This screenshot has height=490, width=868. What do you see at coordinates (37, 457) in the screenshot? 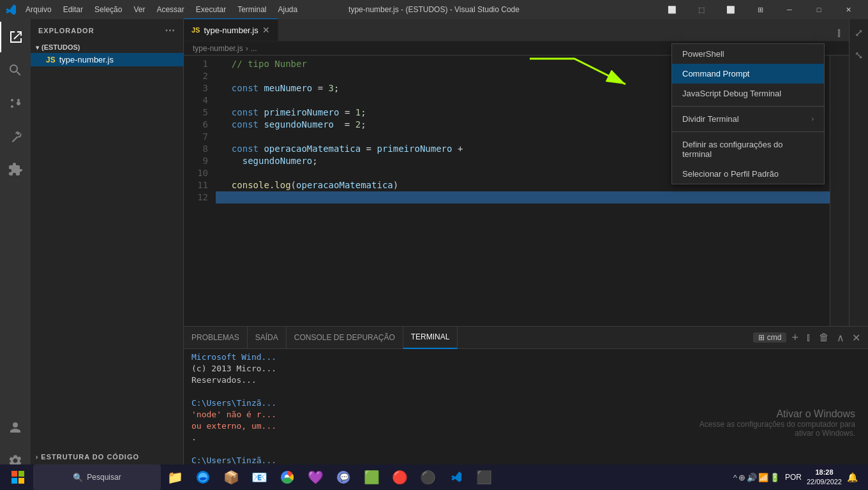
I see `estrutura-arrow-icon: ›` at bounding box center [37, 457].